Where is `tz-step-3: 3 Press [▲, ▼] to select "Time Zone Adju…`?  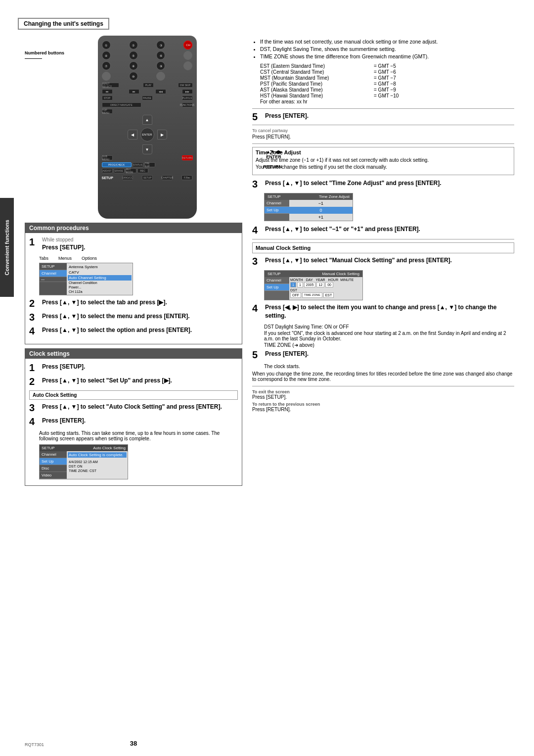
tz-step-3: 3 Press [▲, ▼] to select "Time Zone Adju… is located at coordinates (383, 184).